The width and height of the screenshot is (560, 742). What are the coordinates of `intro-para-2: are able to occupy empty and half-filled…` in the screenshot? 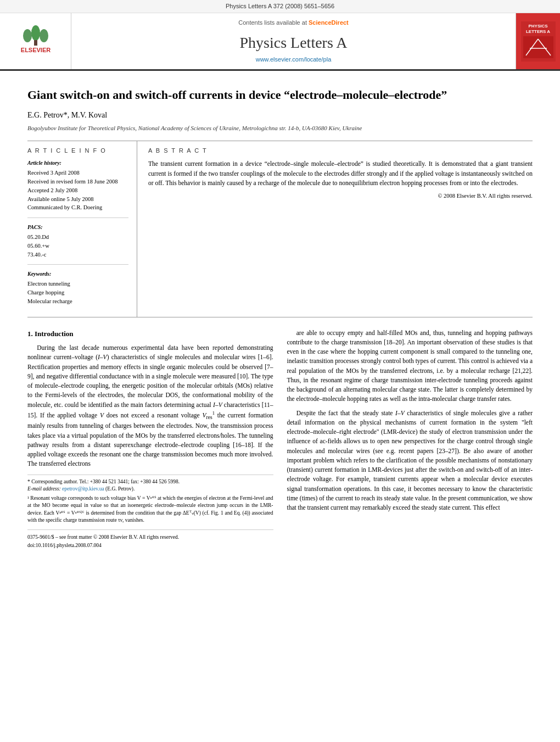 It's located at (410, 366).